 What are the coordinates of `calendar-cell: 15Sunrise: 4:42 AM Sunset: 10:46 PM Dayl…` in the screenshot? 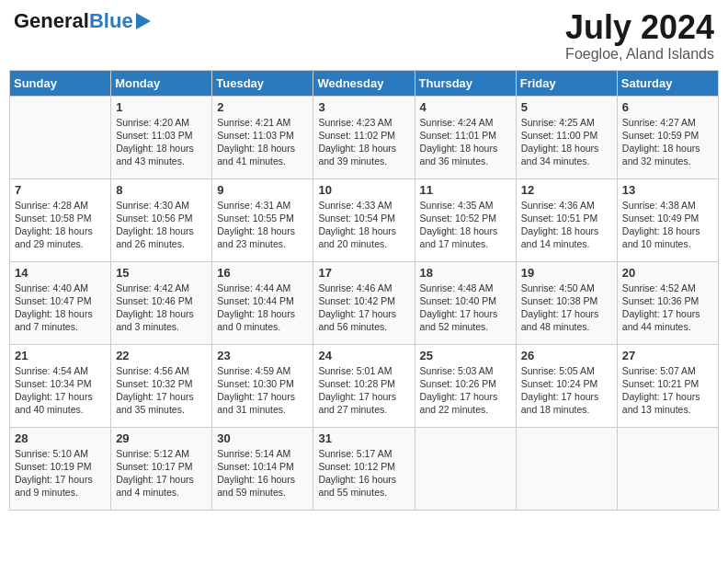 It's located at (162, 303).